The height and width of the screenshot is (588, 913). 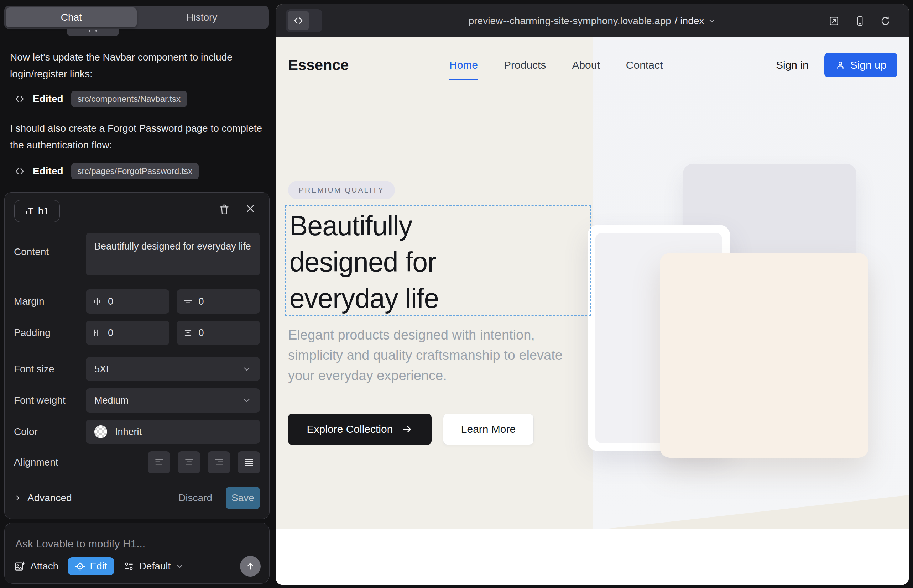 What do you see at coordinates (202, 18) in the screenshot?
I see `tab-history: History` at bounding box center [202, 18].